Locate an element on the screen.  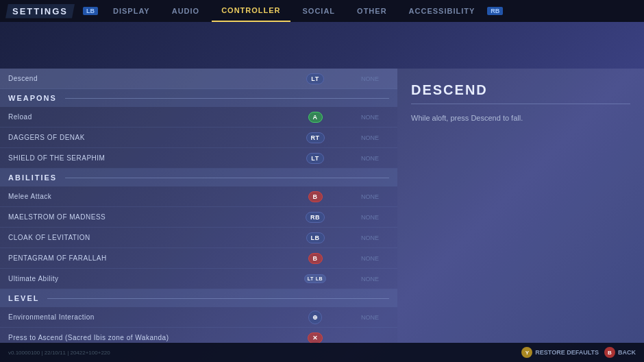
binding-secondary-reload: NONE is located at coordinates (370, 117).